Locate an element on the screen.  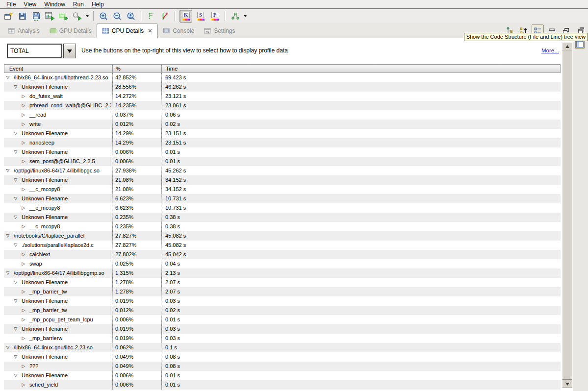
table-row: ▷_mp_barrierw0.019%0.03 s is located at coordinates (282, 338).